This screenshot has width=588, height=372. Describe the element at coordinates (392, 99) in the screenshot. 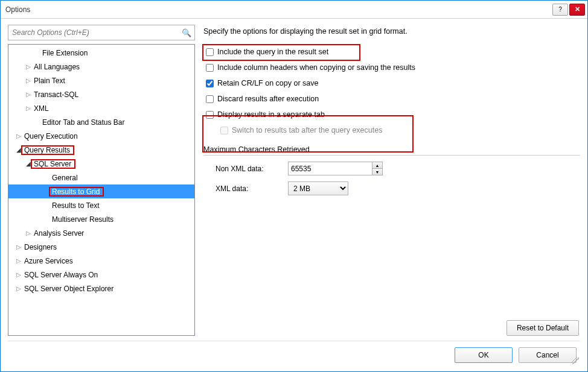

I see `option-row: Discard results after execution` at that location.